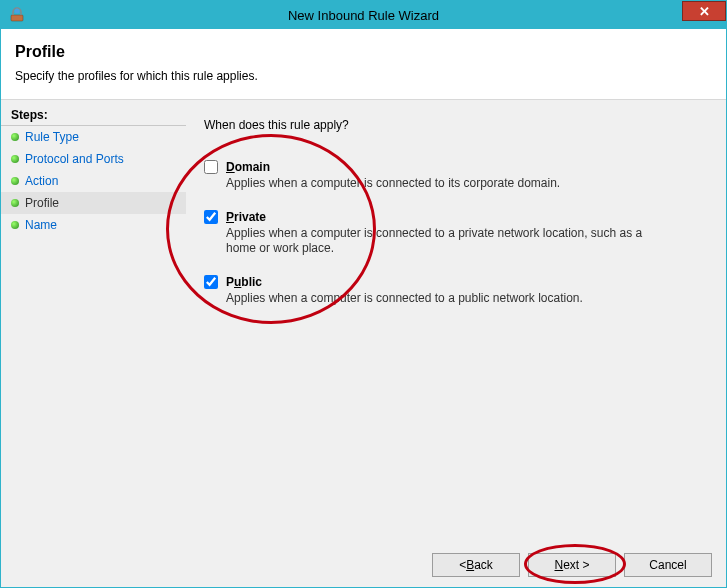 This screenshot has width=727, height=588. I want to click on private-desc: Applies when a computer is connected to …, so click(446, 242).